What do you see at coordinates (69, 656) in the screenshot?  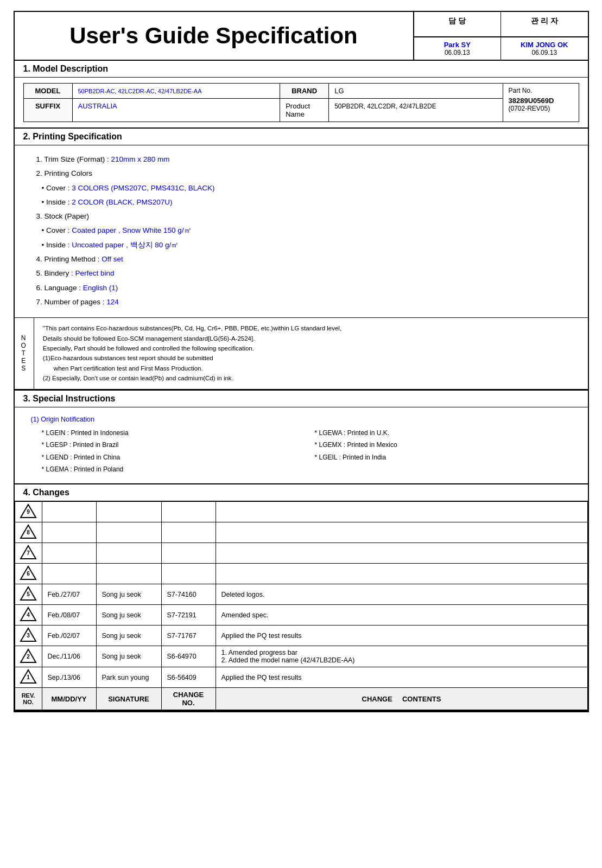 I see `row2-date: Dec./11/06` at bounding box center [69, 656].